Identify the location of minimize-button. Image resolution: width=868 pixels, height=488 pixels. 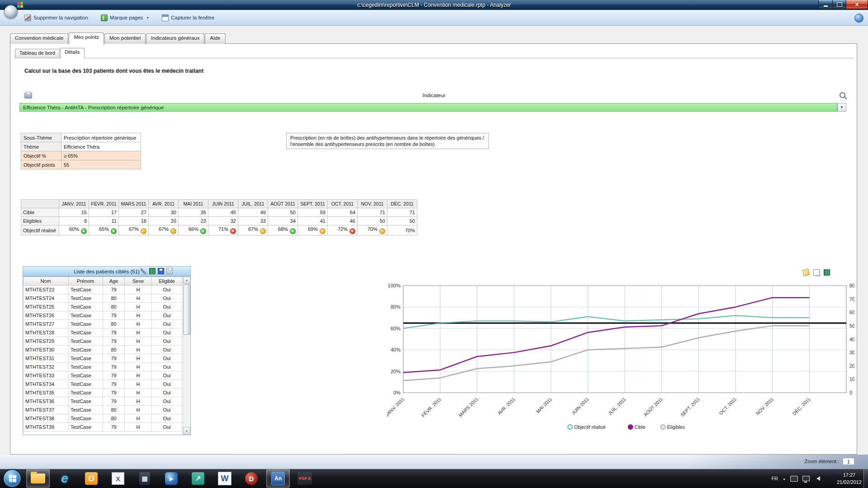
(826, 5).